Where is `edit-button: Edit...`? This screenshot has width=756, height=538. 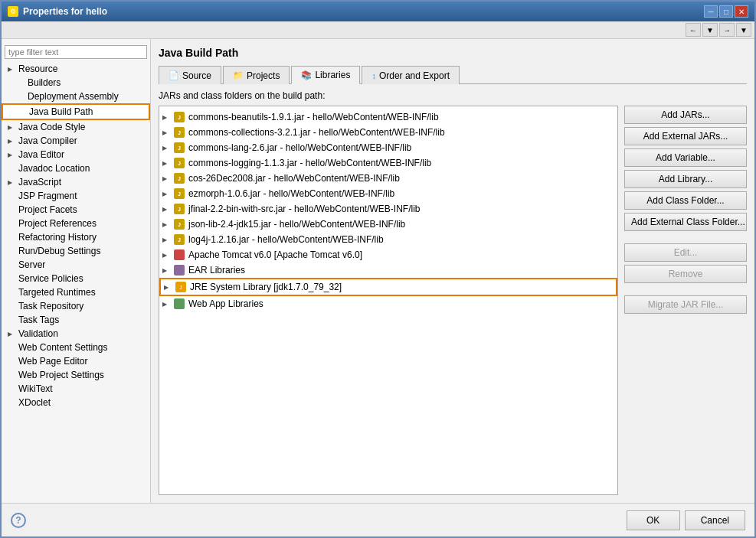
edit-button: Edit... is located at coordinates (686, 253).